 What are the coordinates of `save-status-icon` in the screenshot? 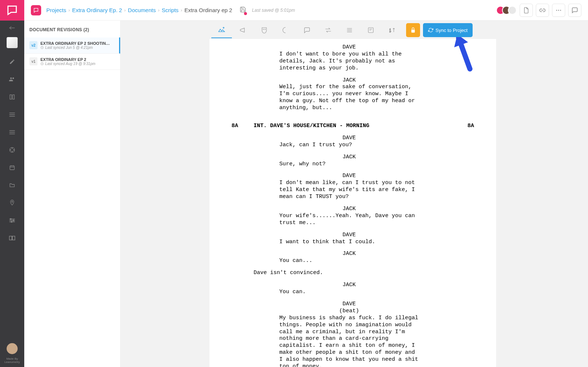 It's located at (243, 10).